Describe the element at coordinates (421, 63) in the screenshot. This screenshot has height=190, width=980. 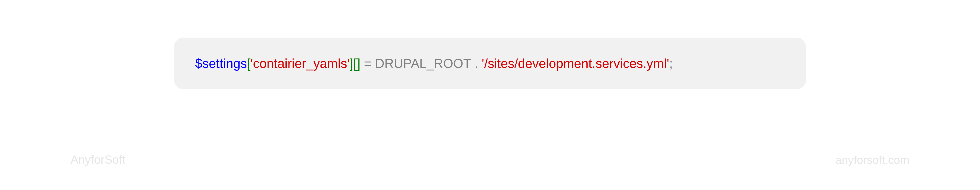
I see `code-assign: = DRUPAL_ROOT .` at that location.